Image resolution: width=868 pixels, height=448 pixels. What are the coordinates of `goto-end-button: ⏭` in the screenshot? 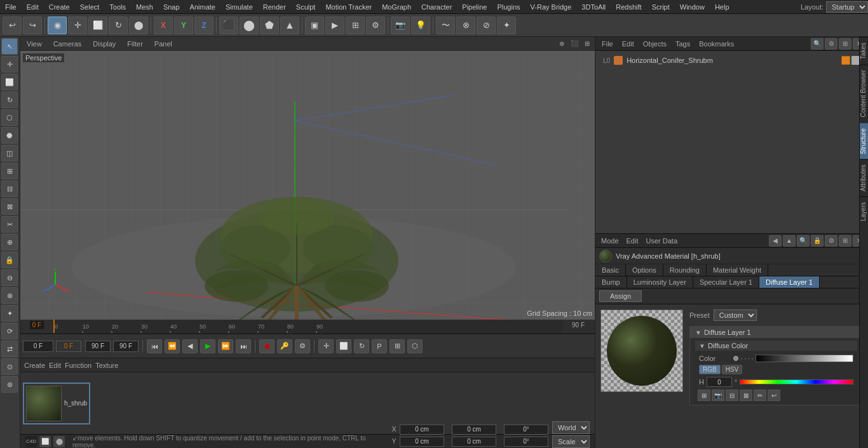 It's located at (243, 346).